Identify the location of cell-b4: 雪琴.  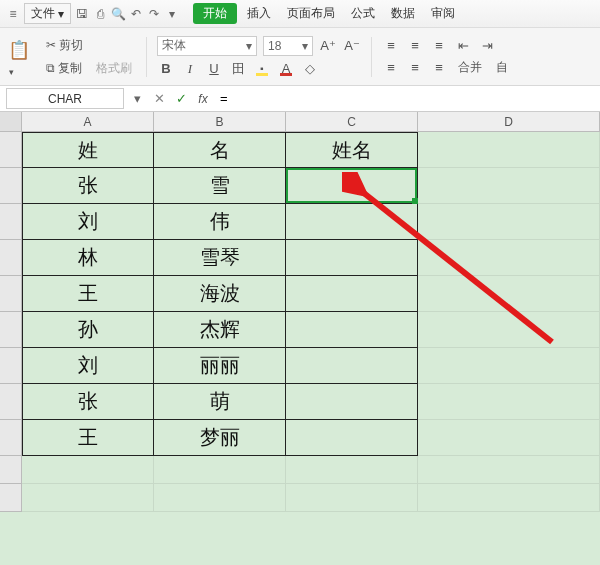
(220, 258).